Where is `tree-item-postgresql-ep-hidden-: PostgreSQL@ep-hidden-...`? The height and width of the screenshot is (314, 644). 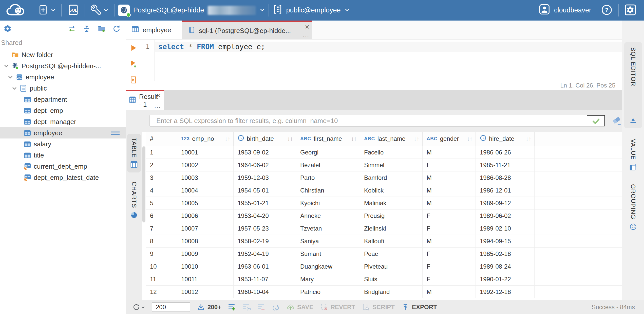
tree-item-postgresql-ep-hidden-: PostgreSQL@ep-hidden-... is located at coordinates (63, 66).